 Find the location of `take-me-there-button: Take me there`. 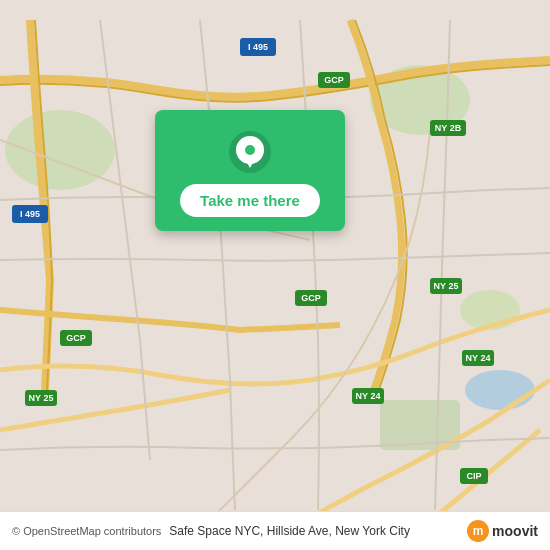

take-me-there-button: Take me there is located at coordinates (250, 200).